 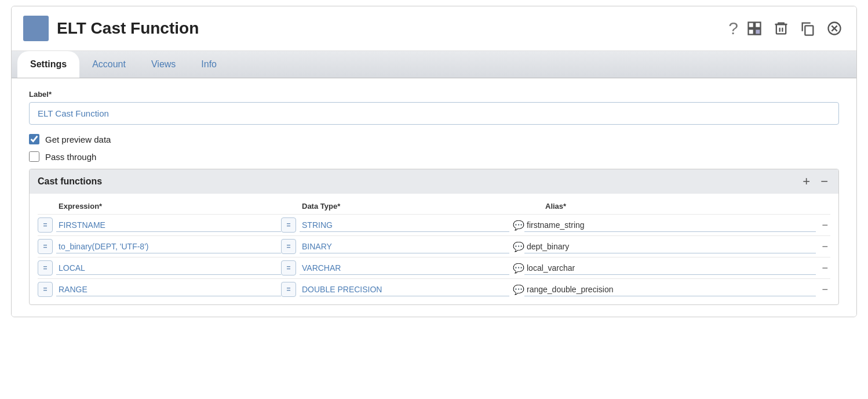 I want to click on cast-header-actions: + −, so click(x=815, y=182).